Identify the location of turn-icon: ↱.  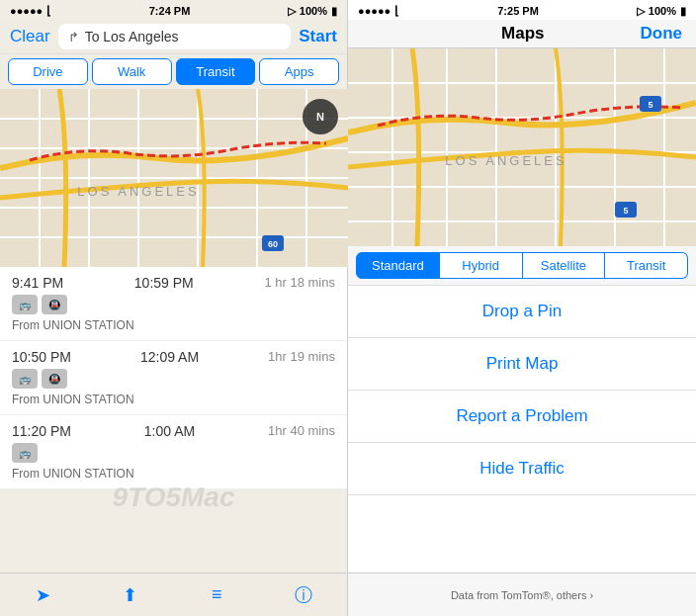
(73, 38).